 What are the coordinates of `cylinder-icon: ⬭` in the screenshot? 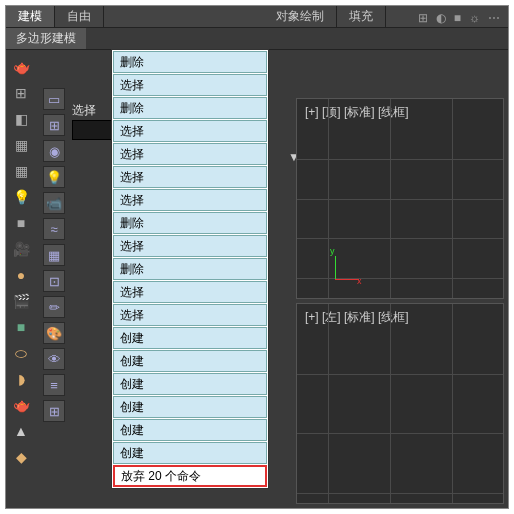 It's located at (21, 353).